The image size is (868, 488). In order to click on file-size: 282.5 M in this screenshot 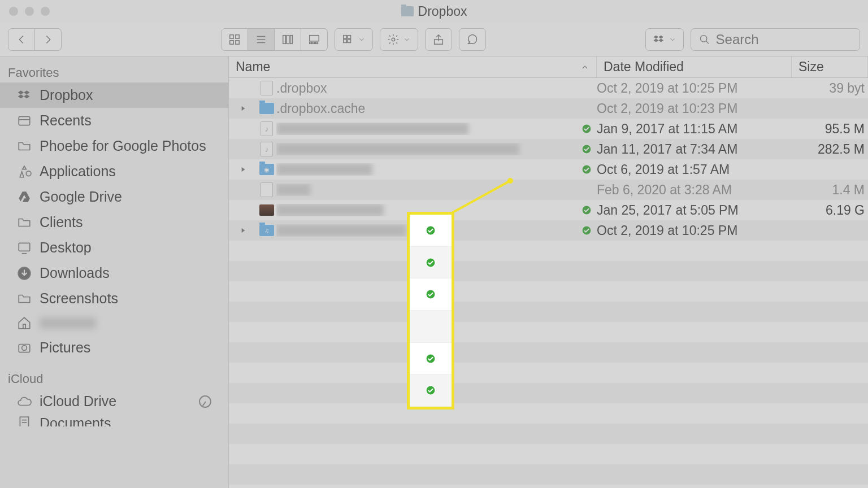, I will do `click(830, 149)`.